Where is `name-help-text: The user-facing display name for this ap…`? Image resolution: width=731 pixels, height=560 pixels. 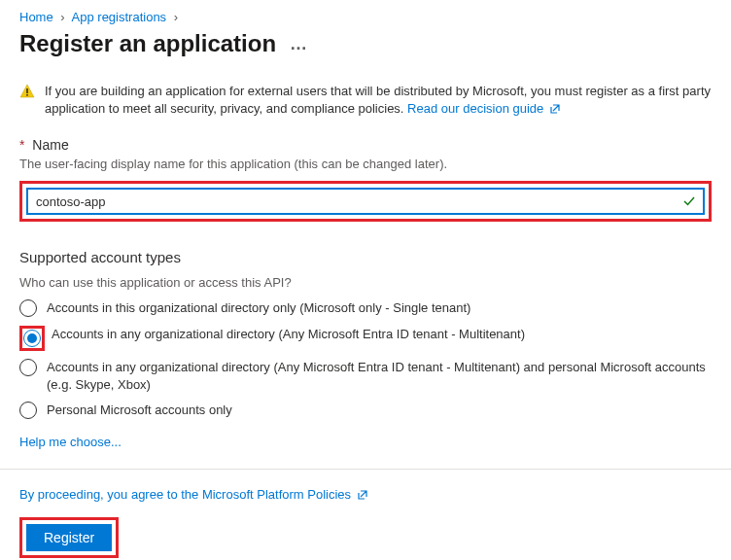
name-help-text: The user-facing display name for this ap… is located at coordinates (366, 163).